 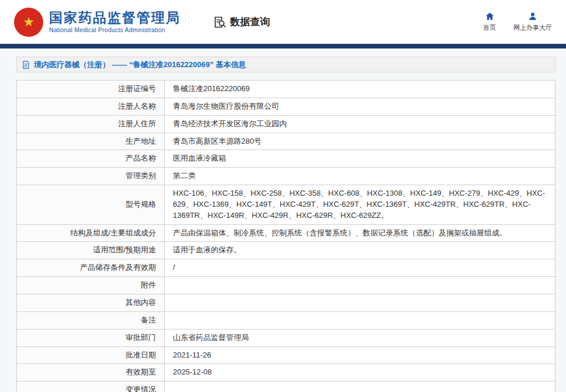 What do you see at coordinates (286, 338) in the screenshot?
I see `table-row: 审批部门山东省药品监督管理局` at bounding box center [286, 338].